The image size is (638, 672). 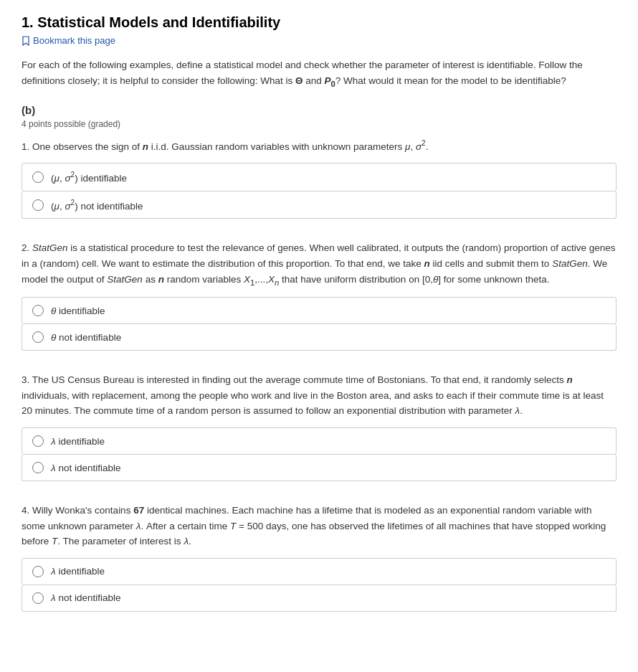 I want to click on question-2-text: 2. StatGen is a statistical procedure to…, so click(x=319, y=264).